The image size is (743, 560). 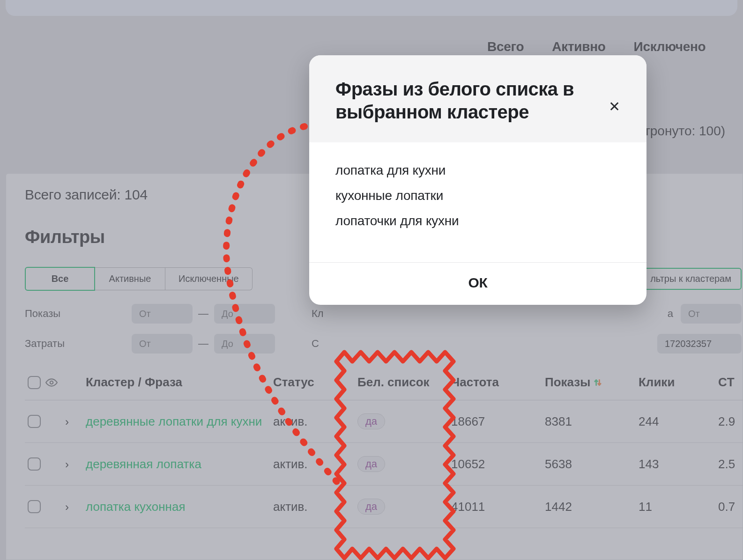 What do you see at coordinates (478, 221) in the screenshot?
I see `whitelist-phrase: лопаточки для кухни` at bounding box center [478, 221].